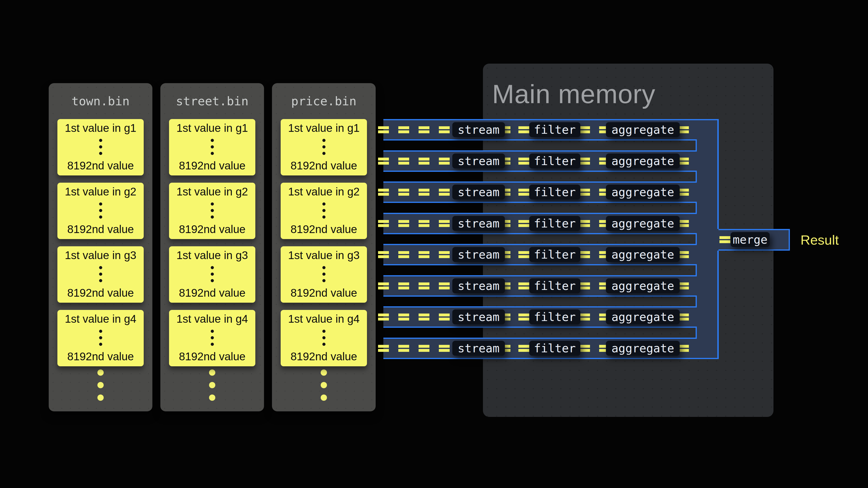 Image resolution: width=868 pixels, height=488 pixels. I want to click on pipeline-spine, so click(708, 239).